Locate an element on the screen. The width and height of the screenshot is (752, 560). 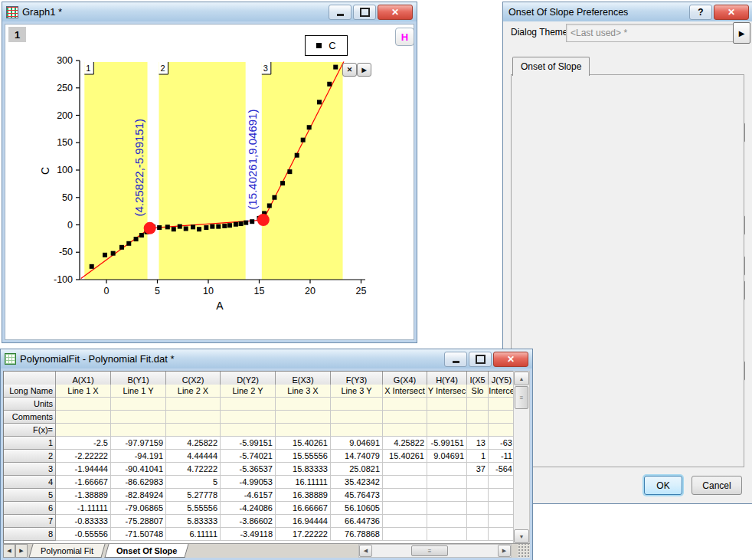
data-cell: -3.49118 is located at coordinates (248, 535).